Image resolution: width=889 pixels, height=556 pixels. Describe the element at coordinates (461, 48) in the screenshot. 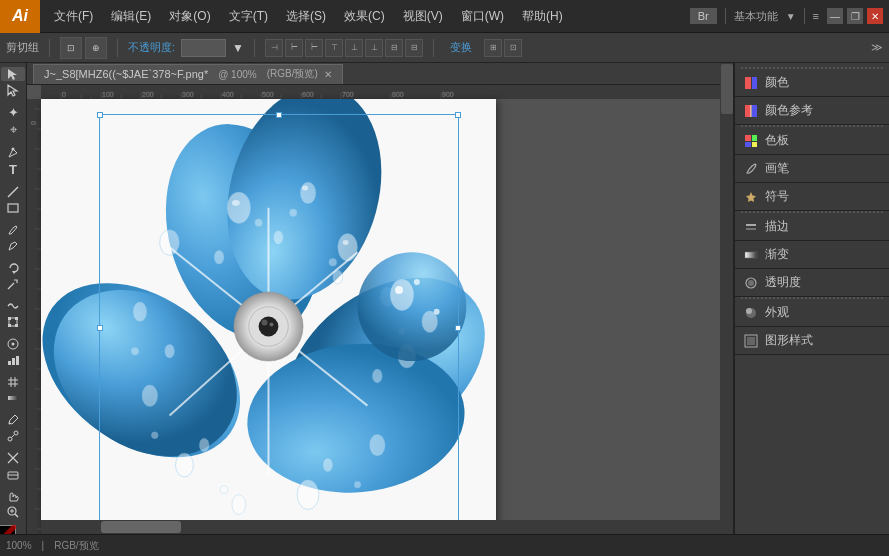

I see `transform-button: 变换` at that location.